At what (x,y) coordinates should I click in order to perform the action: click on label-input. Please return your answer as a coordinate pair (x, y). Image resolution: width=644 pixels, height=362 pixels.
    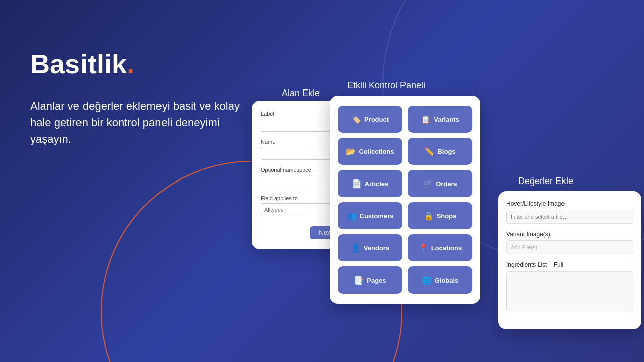
    Looking at the image, I should click on (301, 125).